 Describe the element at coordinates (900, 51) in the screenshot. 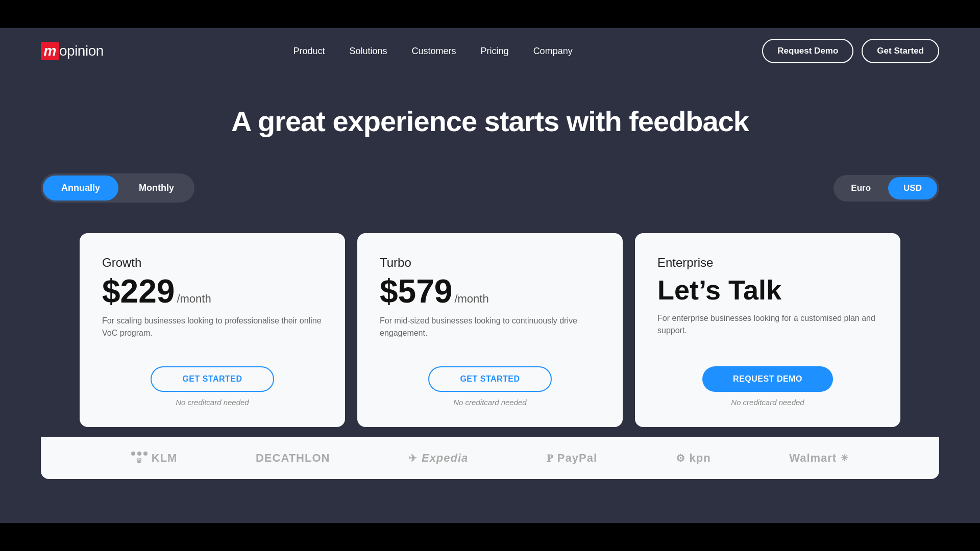

I see `get-started-nav-button: Get Started` at that location.